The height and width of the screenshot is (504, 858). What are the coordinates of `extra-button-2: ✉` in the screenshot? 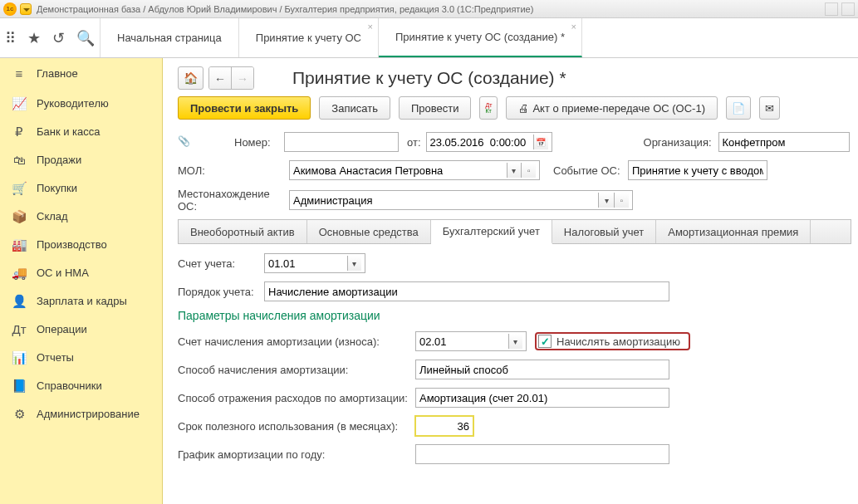 It's located at (769, 108).